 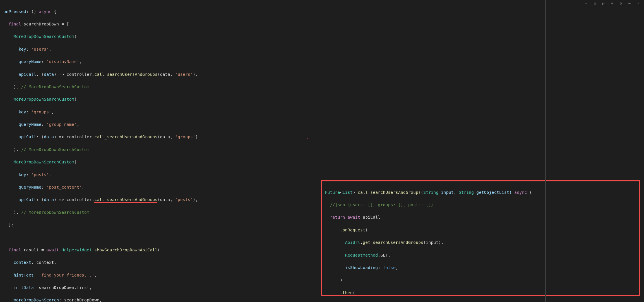 What do you see at coordinates (126, 200) in the screenshot?
I see `underlined-call: call_searchUsersAndGroups` at bounding box center [126, 200].